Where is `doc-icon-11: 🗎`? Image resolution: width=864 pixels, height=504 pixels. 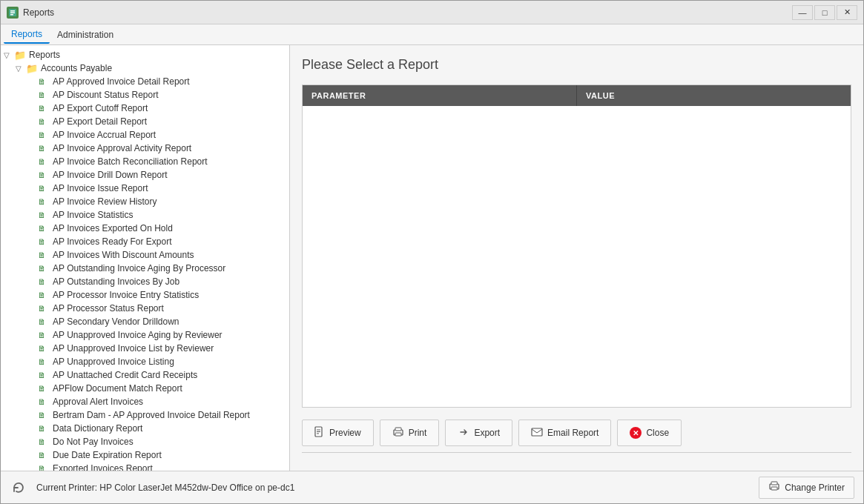
doc-icon-11: 🗎 is located at coordinates (44, 228).